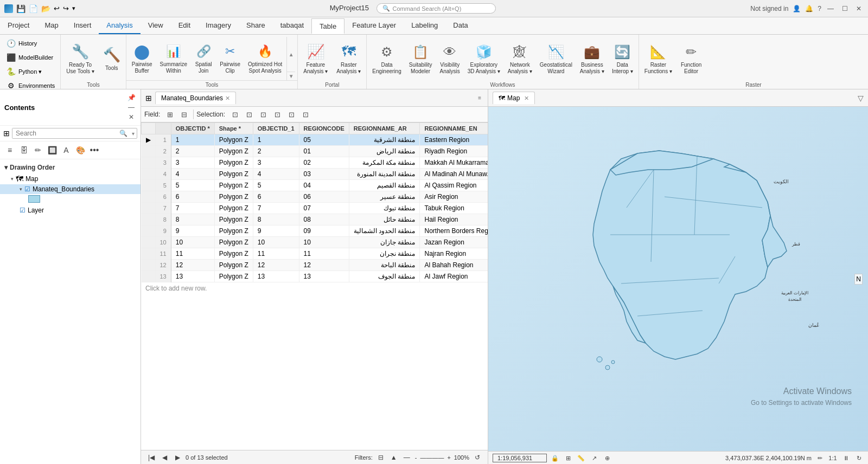 The image size is (868, 464). Describe the element at coordinates (30, 57) in the screenshot. I see `modelbuilder-btn: ⬛ ModelBuilder` at that location.